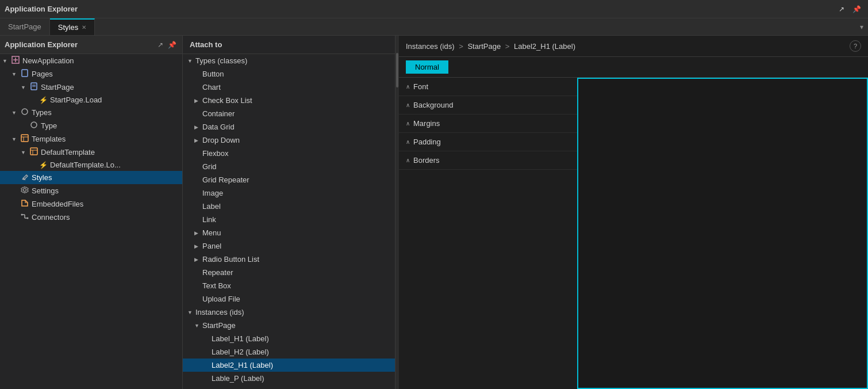  Describe the element at coordinates (221, 299) in the screenshot. I see `middle-label-upload-file: Upload File` at that location.